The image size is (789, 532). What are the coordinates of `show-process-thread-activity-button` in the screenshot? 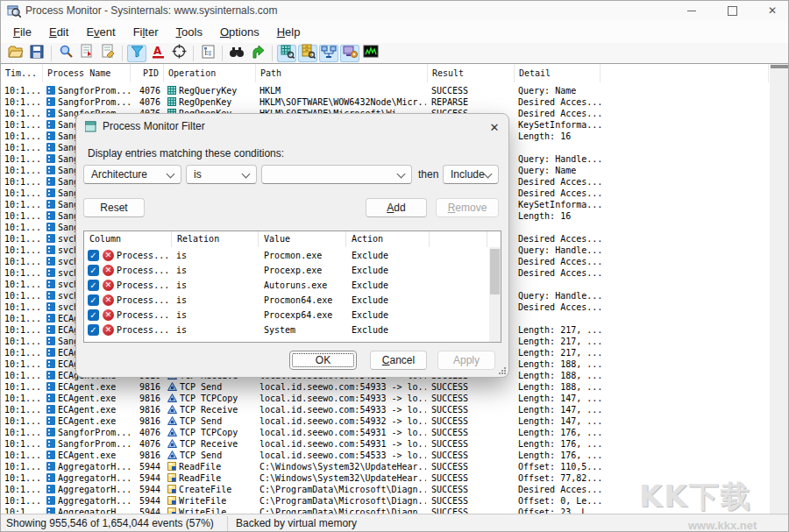 It's located at (350, 53).